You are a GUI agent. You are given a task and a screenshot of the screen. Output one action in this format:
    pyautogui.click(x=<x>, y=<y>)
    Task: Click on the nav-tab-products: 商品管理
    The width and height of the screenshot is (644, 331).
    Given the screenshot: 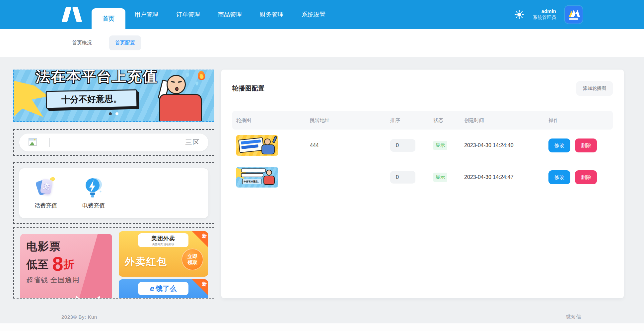 What is the action you would take?
    pyautogui.click(x=230, y=15)
    